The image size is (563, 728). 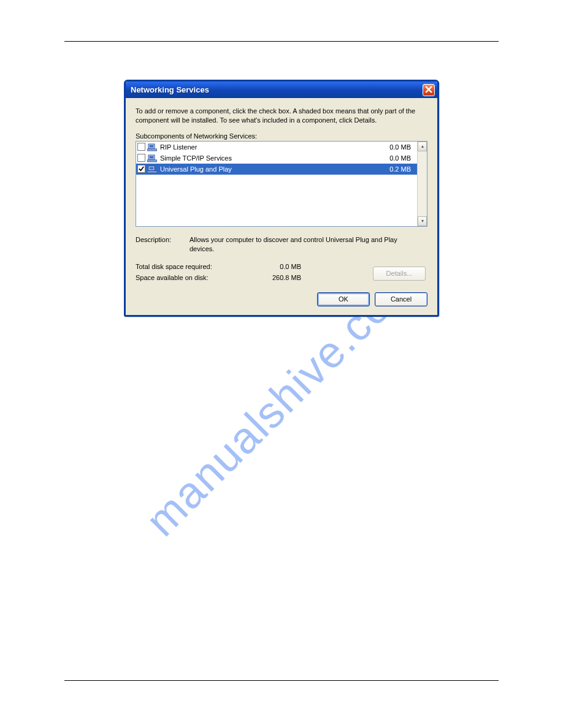 What do you see at coordinates (282, 245) in the screenshot?
I see `description-block: Description: Allows your computer to dis…` at bounding box center [282, 245].